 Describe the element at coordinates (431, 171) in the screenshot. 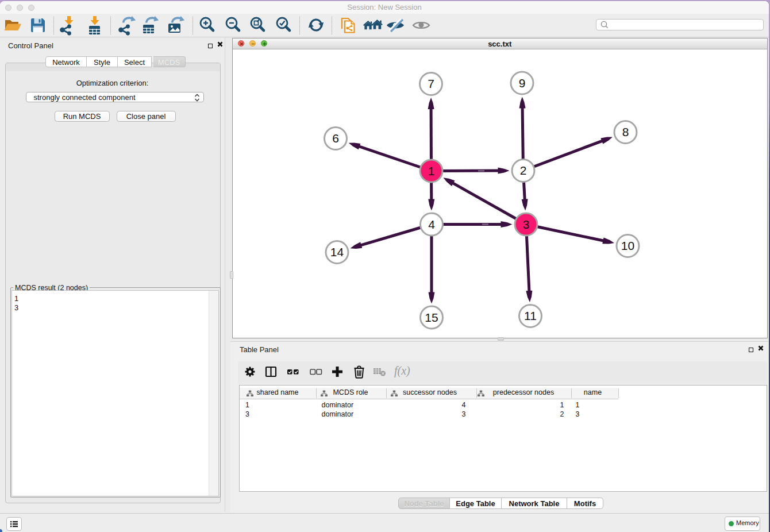

I see `svg-text: 1` at that location.